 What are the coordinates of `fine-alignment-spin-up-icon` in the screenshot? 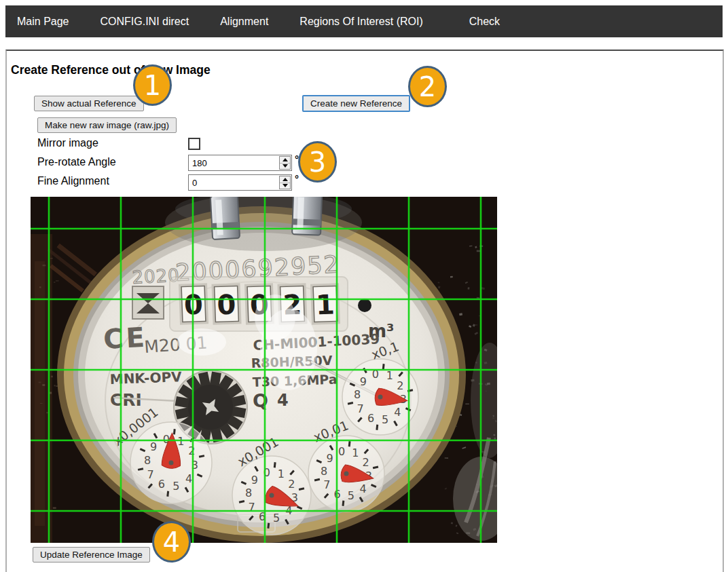 It's located at (285, 180).